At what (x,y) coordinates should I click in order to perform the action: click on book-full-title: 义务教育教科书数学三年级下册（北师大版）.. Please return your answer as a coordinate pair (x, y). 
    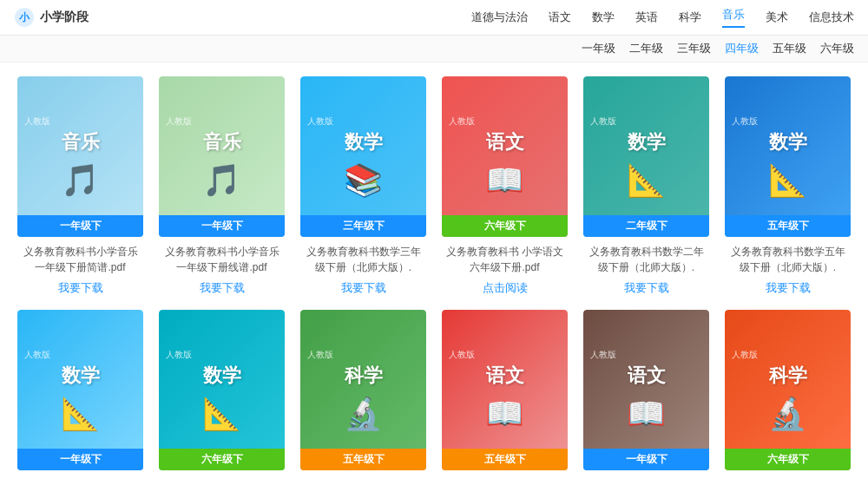
    Looking at the image, I should click on (364, 259).